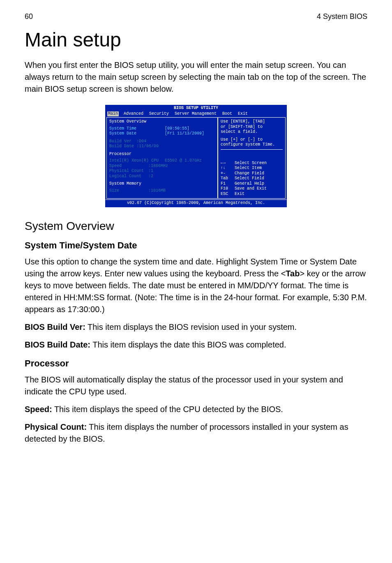  What do you see at coordinates (196, 109) in the screenshot?
I see `bios-title: BIOS SETUP UTILITY` at bounding box center [196, 109].